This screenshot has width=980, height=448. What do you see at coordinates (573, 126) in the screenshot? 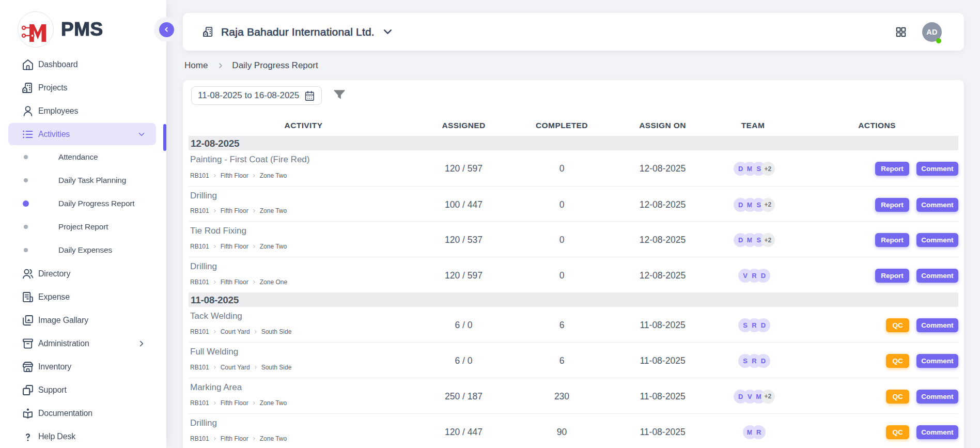
I see `table-header: ACTIVITY ASSIGNED COMPLETED ASSIGN ON TE…` at bounding box center [573, 126].